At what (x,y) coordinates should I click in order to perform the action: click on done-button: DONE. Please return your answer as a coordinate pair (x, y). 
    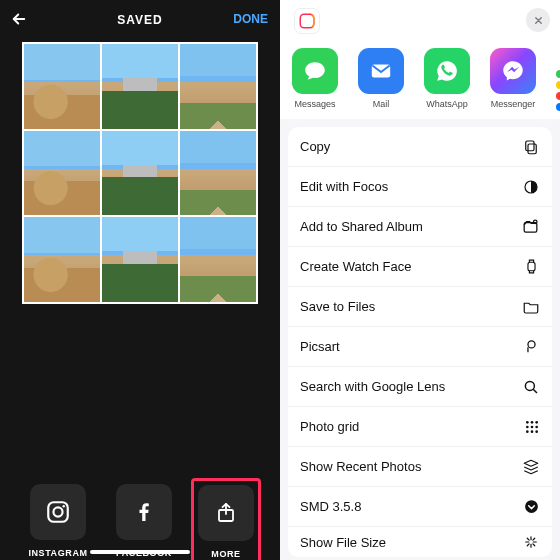
    Looking at the image, I should click on (250, 19).